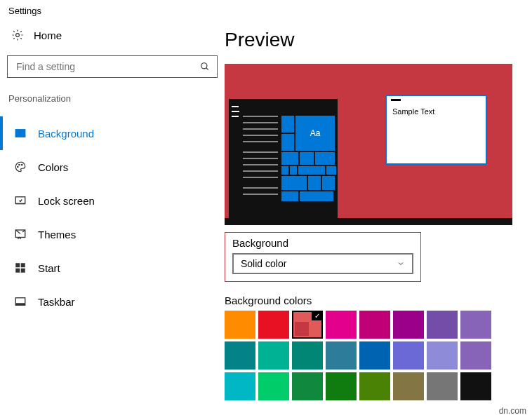  What do you see at coordinates (20, 268) in the screenshot?
I see `start-icon` at bounding box center [20, 268].